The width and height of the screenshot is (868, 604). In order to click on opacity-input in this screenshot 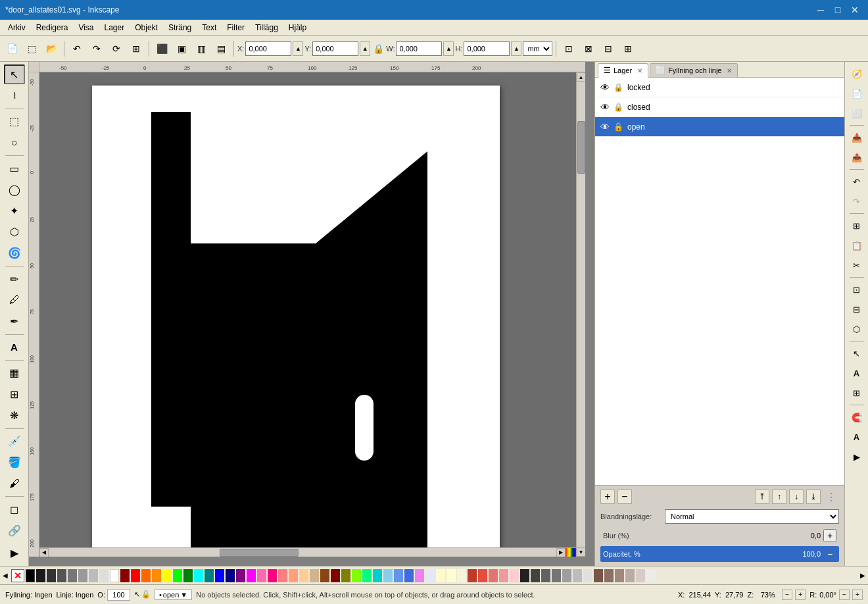, I will do `click(118, 595)`.